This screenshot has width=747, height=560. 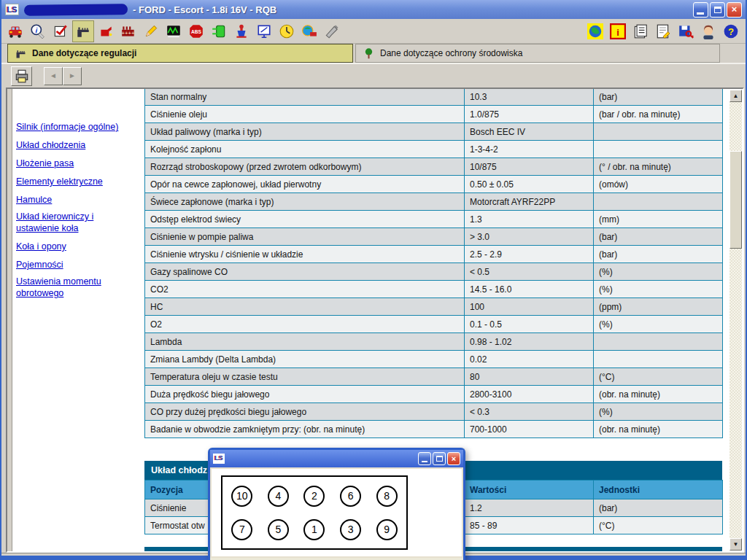 What do you see at coordinates (735, 320) in the screenshot?
I see `vertical-scrollbar: ▲ ▼` at bounding box center [735, 320].